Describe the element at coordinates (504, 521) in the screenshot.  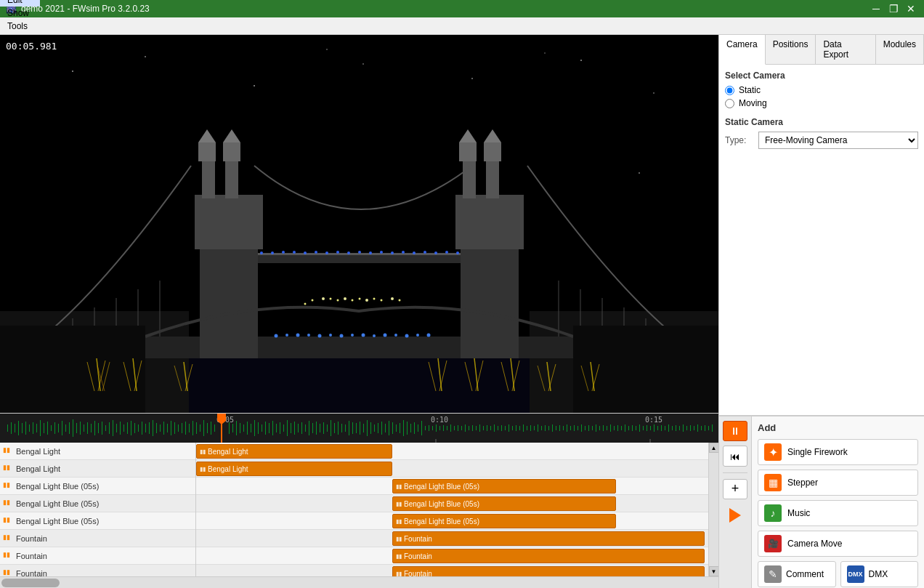
I see `track-block-4-0: ▮▮Bengal Light Blue (05s)` at that location.